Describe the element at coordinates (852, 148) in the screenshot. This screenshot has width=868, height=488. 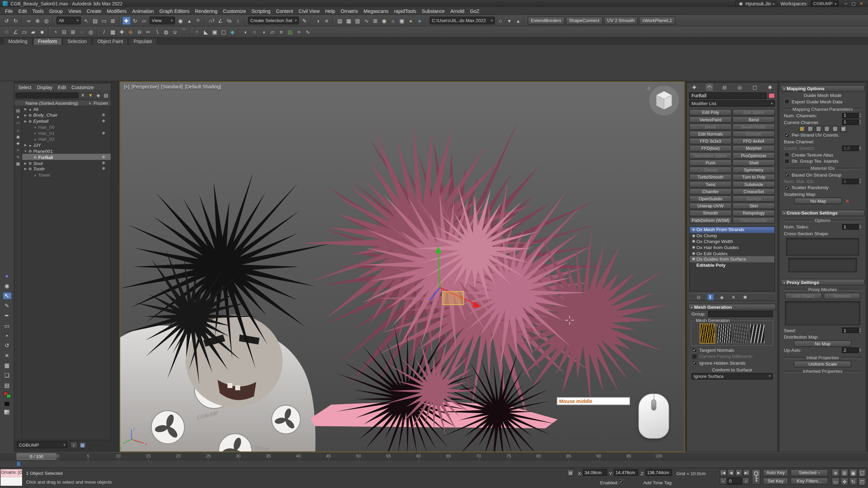
I see `coord-stretch-spinner: 1.0 ▲▼` at that location.